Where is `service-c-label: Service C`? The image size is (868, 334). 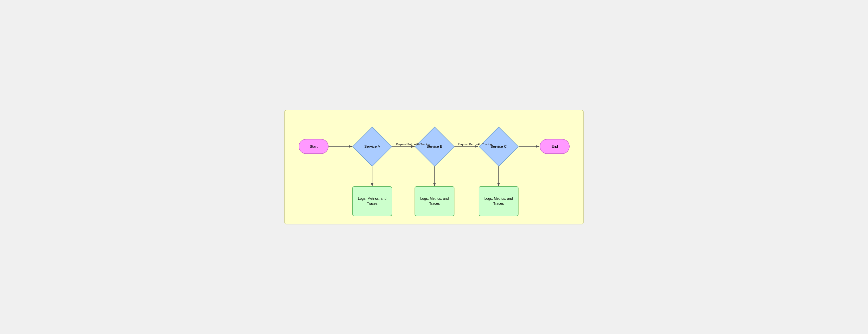
service-c-label: Service C is located at coordinates (499, 146).